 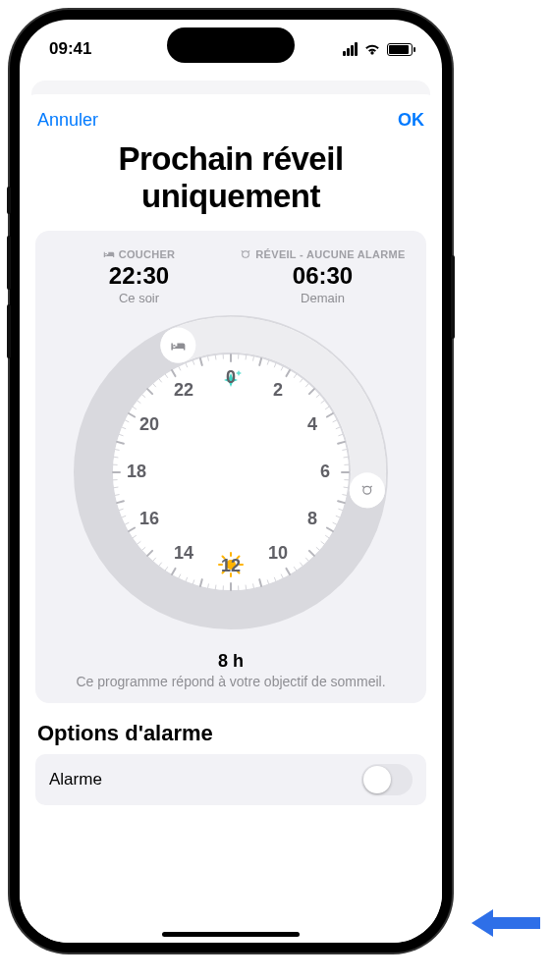 I want to click on bedtime-sub: Ce soir, so click(x=139, y=299).